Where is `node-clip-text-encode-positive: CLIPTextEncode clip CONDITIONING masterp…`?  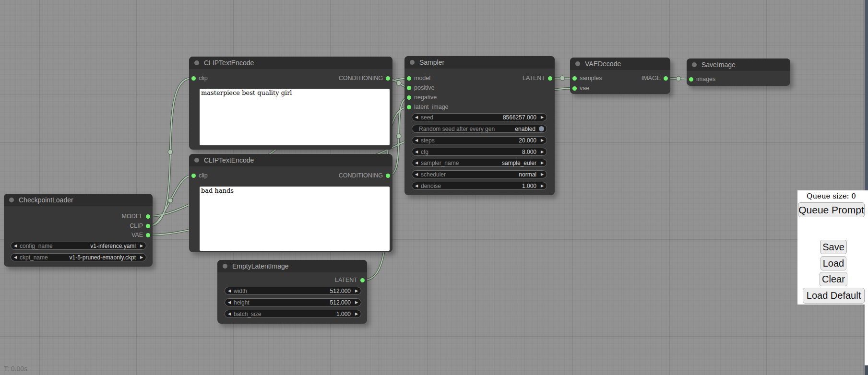 node-clip-text-encode-positive: CLIPTextEncode clip CONDITIONING masterp… is located at coordinates (291, 103).